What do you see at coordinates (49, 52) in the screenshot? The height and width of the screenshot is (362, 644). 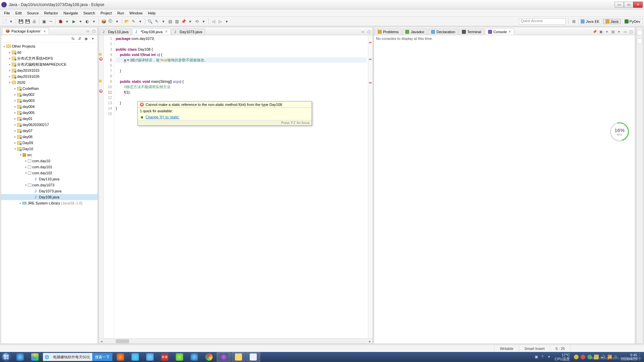 I see `tree-item: ▸dd` at bounding box center [49, 52].